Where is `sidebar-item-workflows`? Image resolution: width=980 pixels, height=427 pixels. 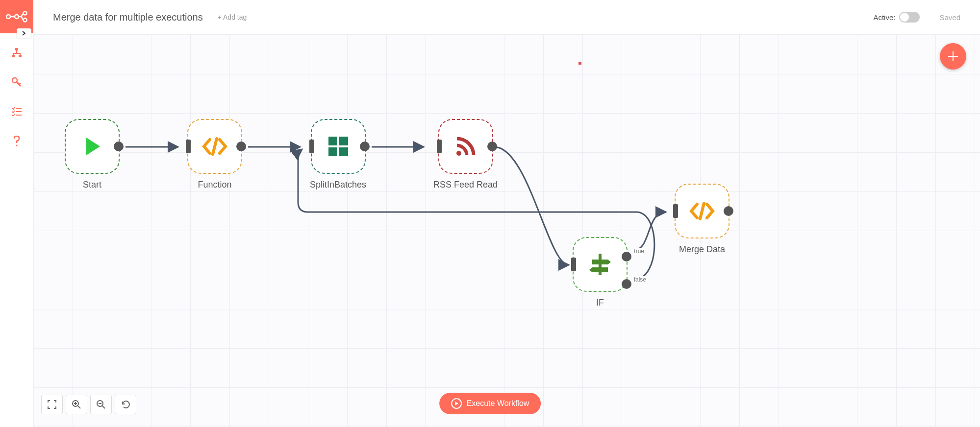 sidebar-item-workflows is located at coordinates (17, 53).